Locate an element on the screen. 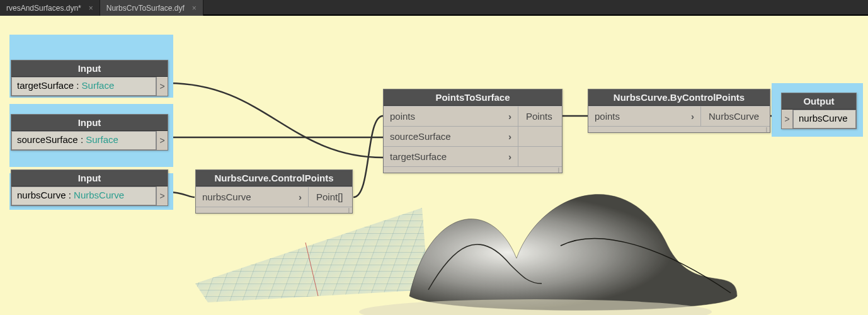 This screenshot has width=868, height=315. port-label: Point[] is located at coordinates (330, 197).